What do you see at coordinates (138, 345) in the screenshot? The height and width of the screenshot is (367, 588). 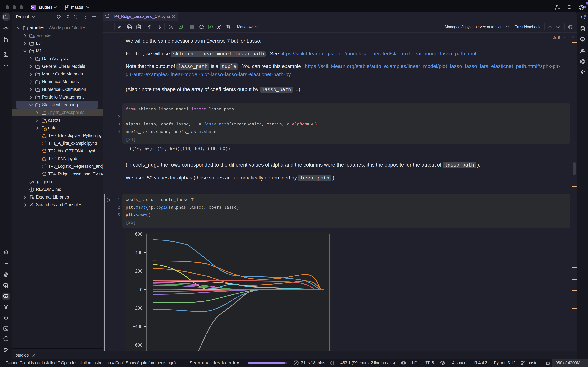 I see `svg-text: −600` at bounding box center [138, 345].